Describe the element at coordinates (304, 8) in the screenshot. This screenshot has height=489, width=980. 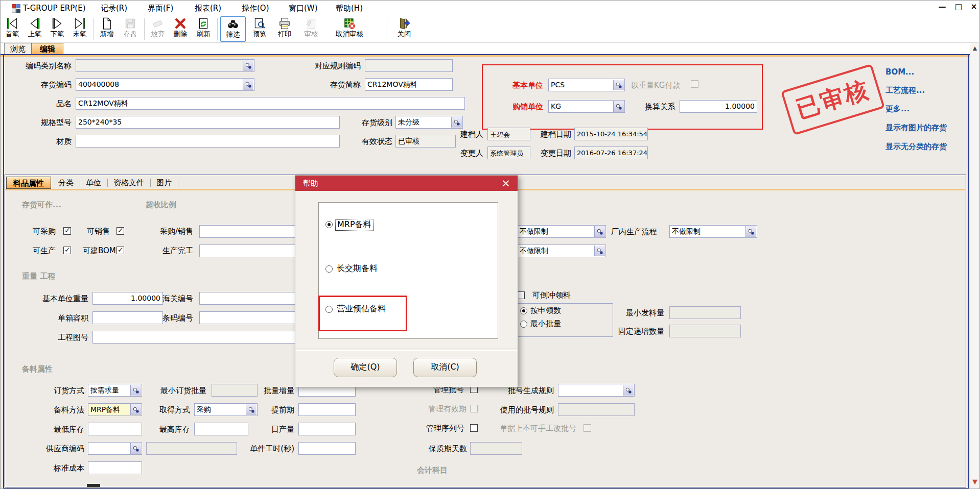
I see `menu-window: 窗口(W)` at that location.